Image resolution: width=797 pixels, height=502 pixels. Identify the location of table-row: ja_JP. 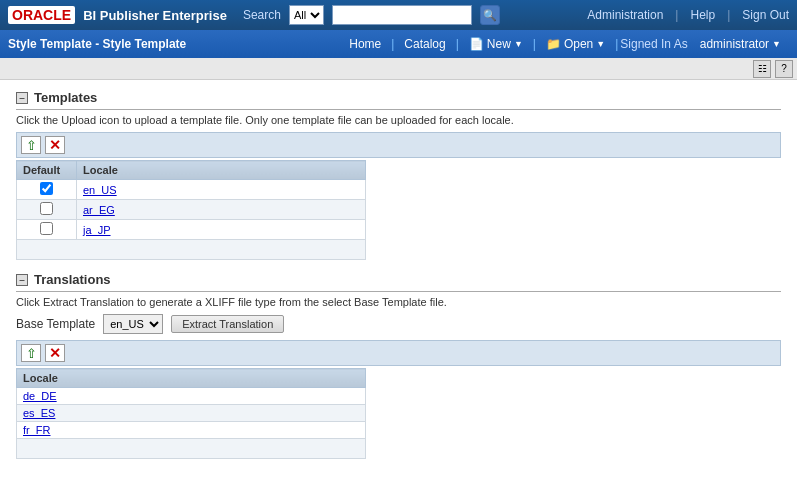
(192, 230).